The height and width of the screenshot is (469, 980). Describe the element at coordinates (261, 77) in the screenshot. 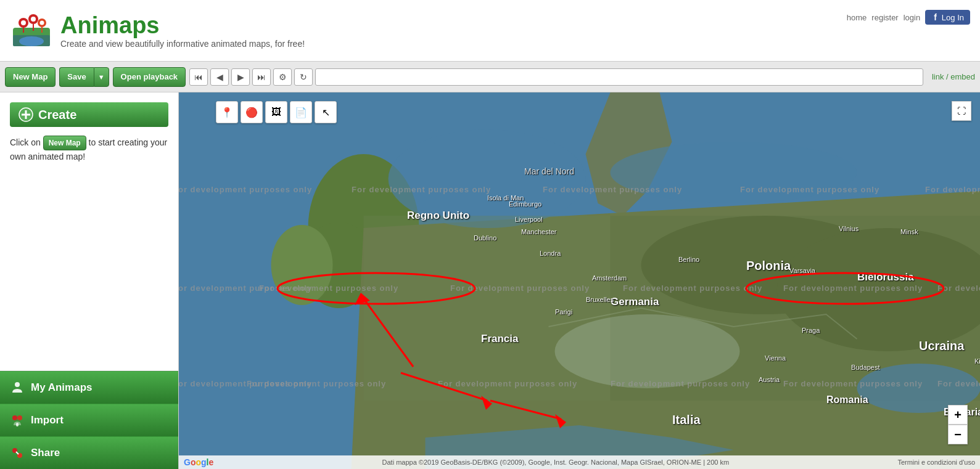

I see `fast-forward-icon: ⏭` at that location.